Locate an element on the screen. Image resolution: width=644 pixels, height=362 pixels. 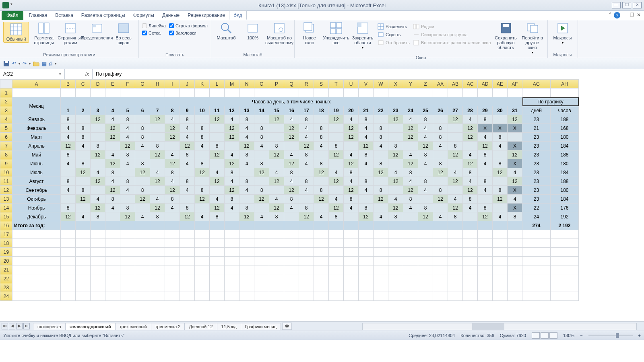
zoom-slider is located at coordinates (611, 335).